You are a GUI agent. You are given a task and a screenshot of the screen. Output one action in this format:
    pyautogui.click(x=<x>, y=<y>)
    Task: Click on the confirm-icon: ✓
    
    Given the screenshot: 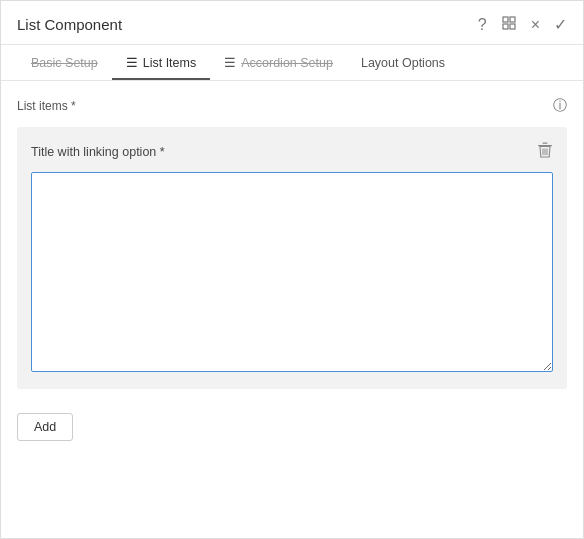 What is the action you would take?
    pyautogui.click(x=560, y=25)
    